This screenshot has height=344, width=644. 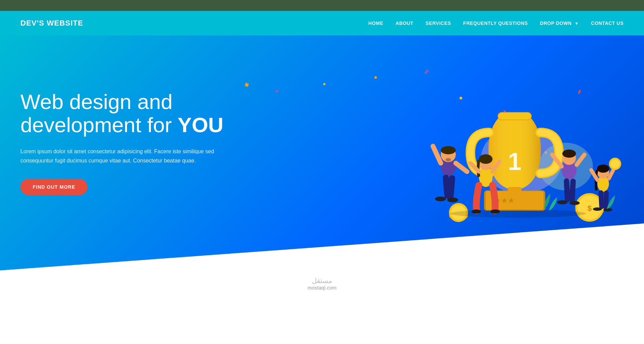 I want to click on person4-leg-left, so click(x=601, y=200).